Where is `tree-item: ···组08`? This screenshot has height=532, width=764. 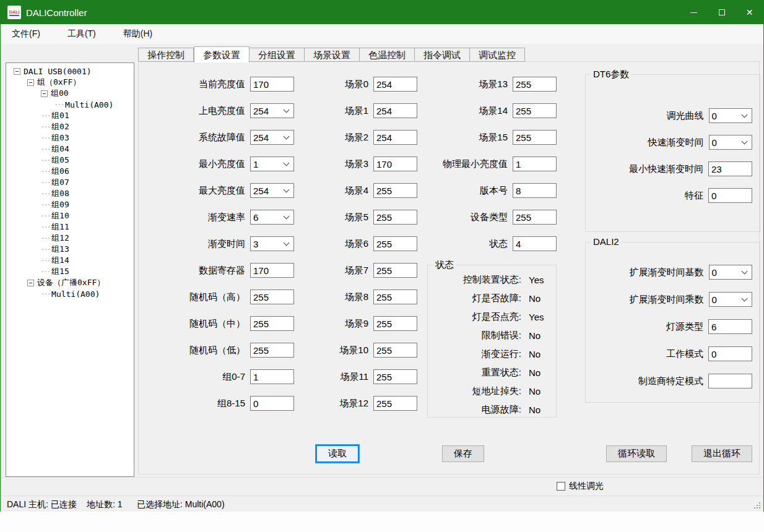
tree-item: ···组08 is located at coordinates (70, 194).